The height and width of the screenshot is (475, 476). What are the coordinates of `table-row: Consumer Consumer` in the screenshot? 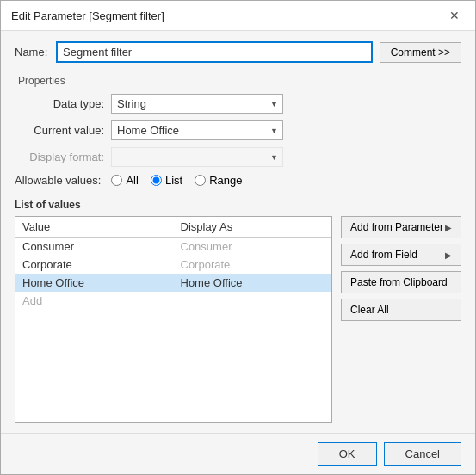 It's located at (174, 247).